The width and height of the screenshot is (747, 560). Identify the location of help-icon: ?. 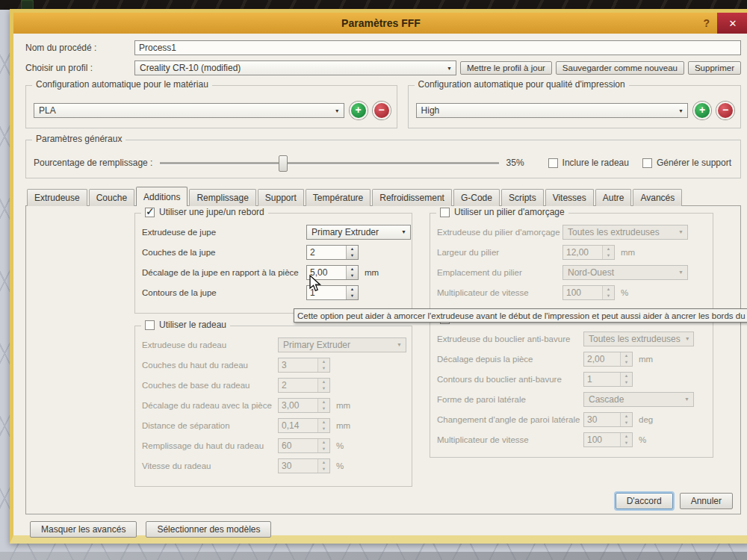
(707, 23).